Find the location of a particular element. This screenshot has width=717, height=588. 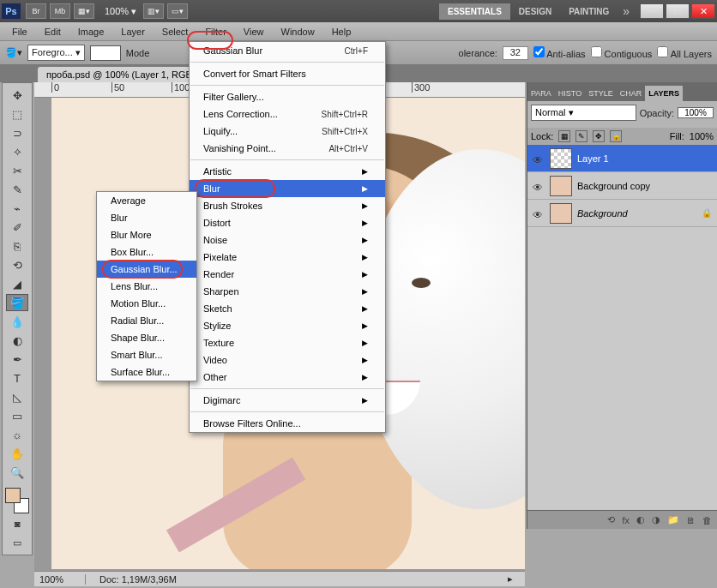

layer-row: 👁 Layer 1 is located at coordinates (623, 159).